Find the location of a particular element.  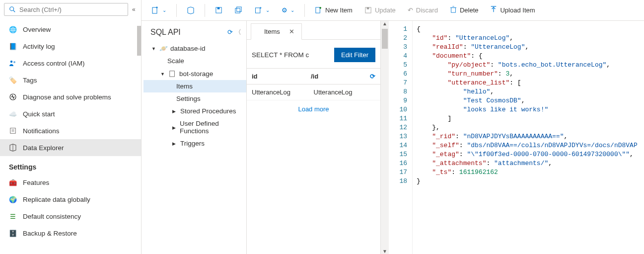

nav-label: Activity log is located at coordinates (39, 47).